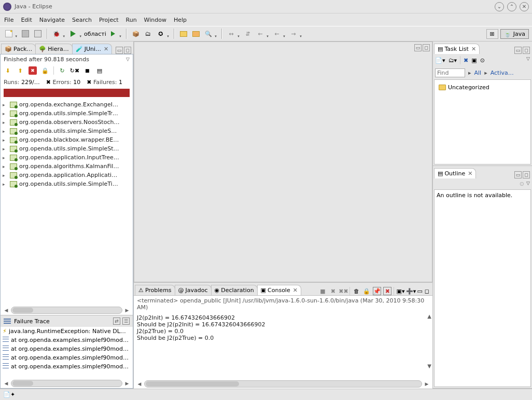 This screenshot has width=532, height=400. What do you see at coordinates (333, 291) in the screenshot?
I see `remove-launch-button: ✖` at bounding box center [333, 291].